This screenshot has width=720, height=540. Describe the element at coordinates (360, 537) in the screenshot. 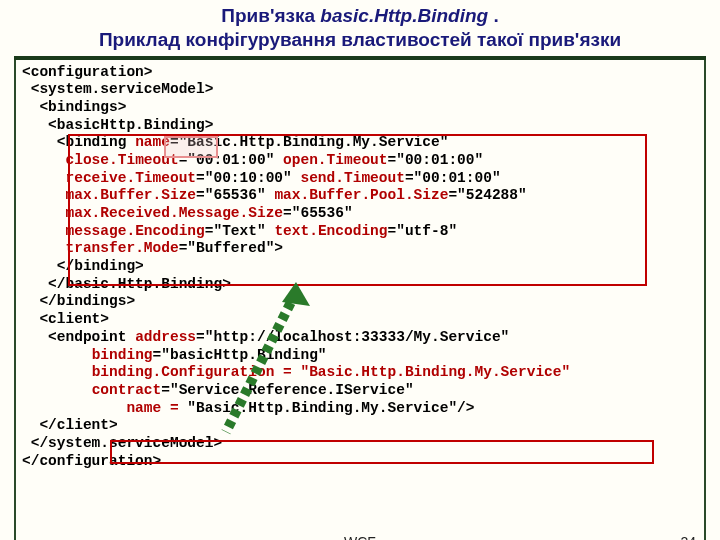

I see `footer-label: WCF` at that location.